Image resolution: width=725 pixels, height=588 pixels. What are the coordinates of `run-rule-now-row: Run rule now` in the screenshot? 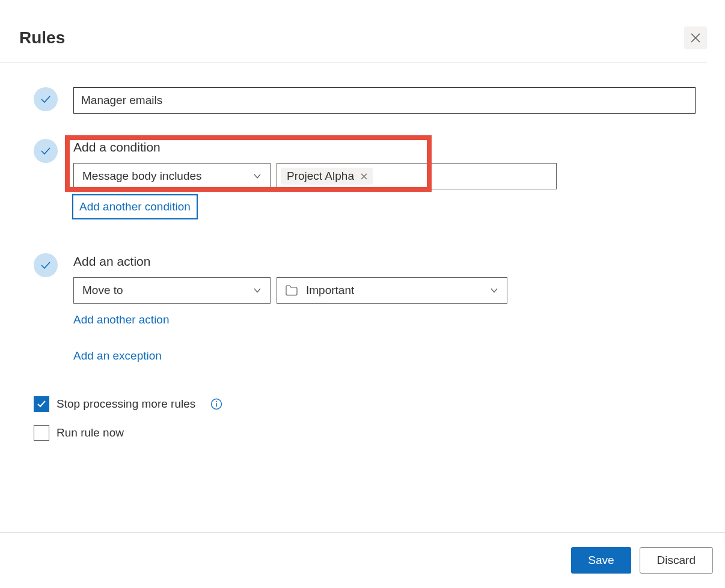 It's located at (370, 433).